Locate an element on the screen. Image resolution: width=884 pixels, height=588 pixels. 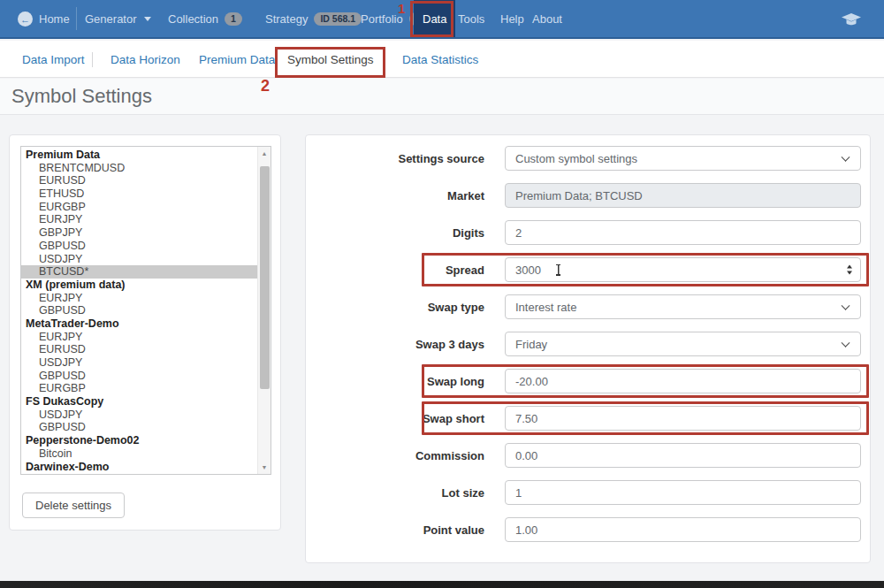
symbol-item-btcusd: BTCUSD* is located at coordinates (140, 272).